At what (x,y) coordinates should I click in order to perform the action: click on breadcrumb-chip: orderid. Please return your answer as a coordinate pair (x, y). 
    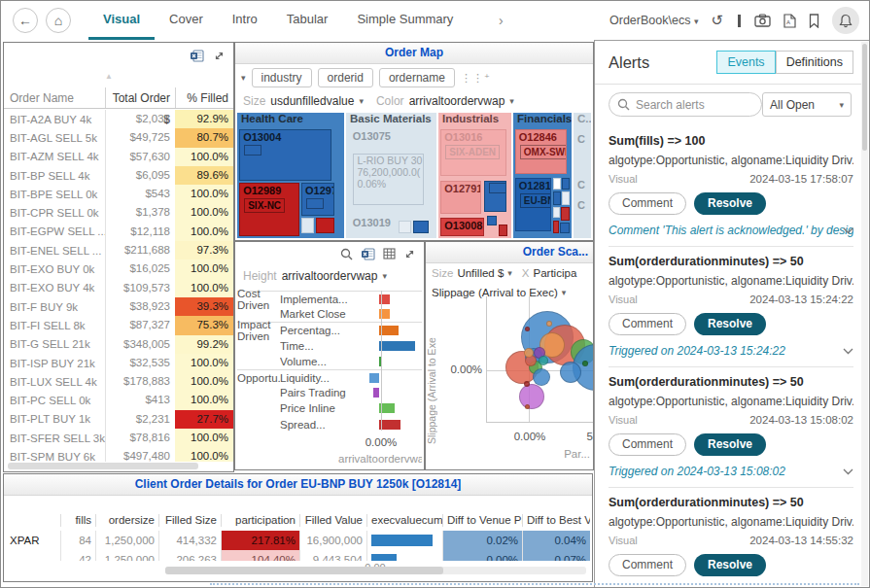
    Looking at the image, I should click on (346, 78).